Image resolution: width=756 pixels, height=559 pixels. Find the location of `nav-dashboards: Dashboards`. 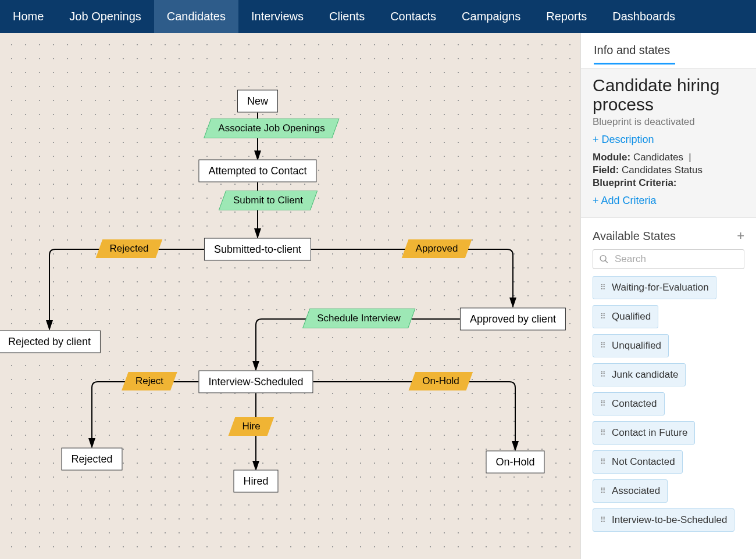

nav-dashboards: Dashboards is located at coordinates (644, 16).